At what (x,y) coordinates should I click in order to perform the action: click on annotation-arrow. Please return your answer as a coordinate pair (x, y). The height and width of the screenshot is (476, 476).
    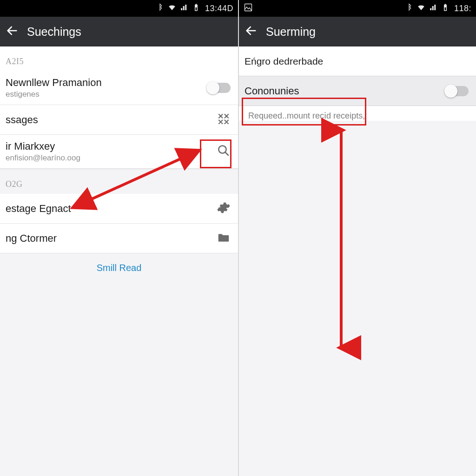
    Looking at the image, I should click on (341, 241).